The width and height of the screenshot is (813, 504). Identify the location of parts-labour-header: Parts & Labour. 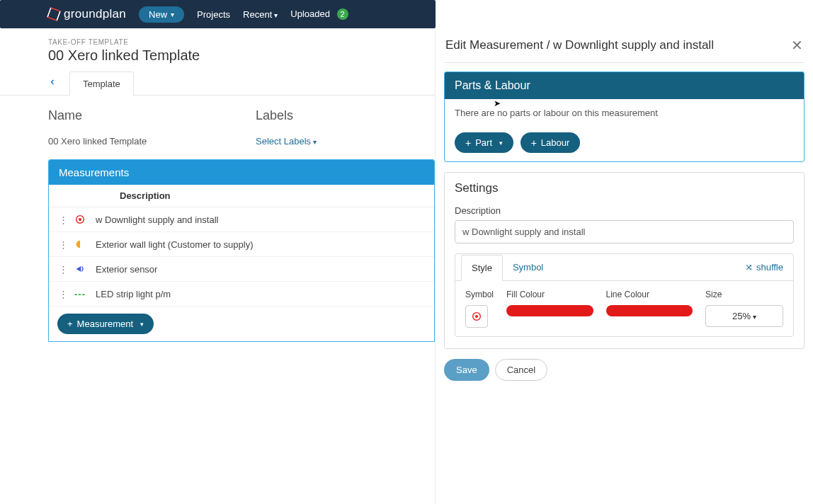
(625, 86).